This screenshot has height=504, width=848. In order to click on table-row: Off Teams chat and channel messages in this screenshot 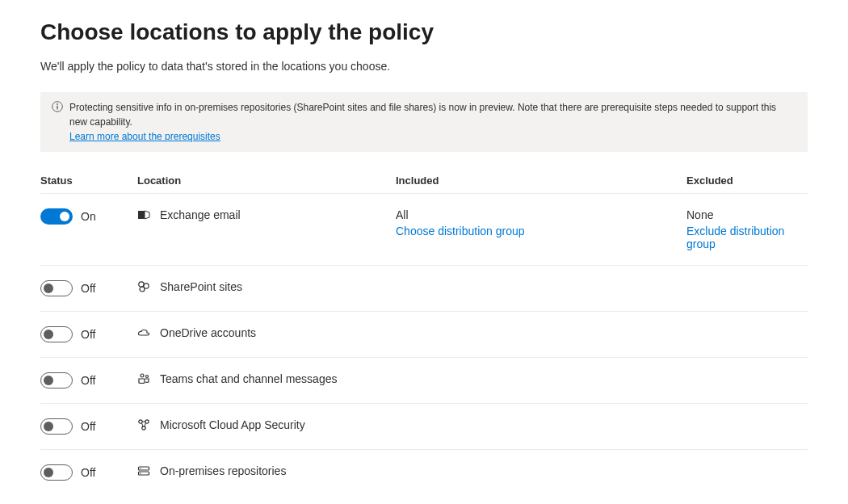, I will do `click(424, 380)`.